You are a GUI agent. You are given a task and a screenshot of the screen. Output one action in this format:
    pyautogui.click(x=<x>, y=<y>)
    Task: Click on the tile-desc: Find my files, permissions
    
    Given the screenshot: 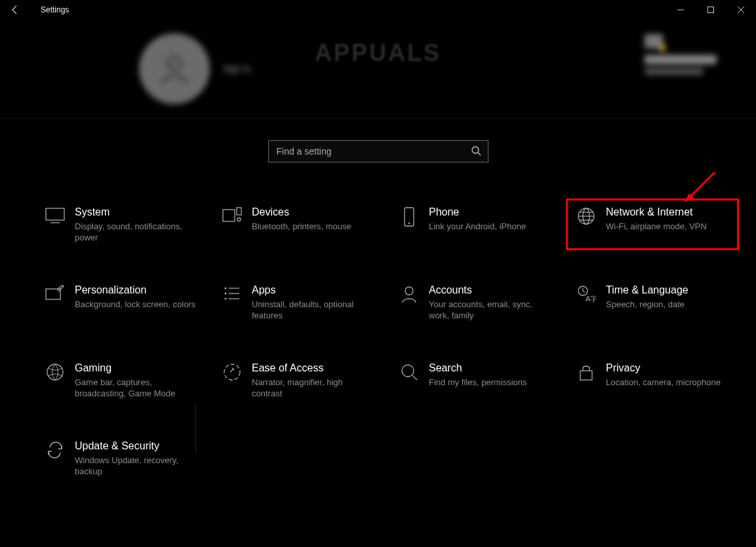 What is the action you would take?
    pyautogui.click(x=478, y=383)
    